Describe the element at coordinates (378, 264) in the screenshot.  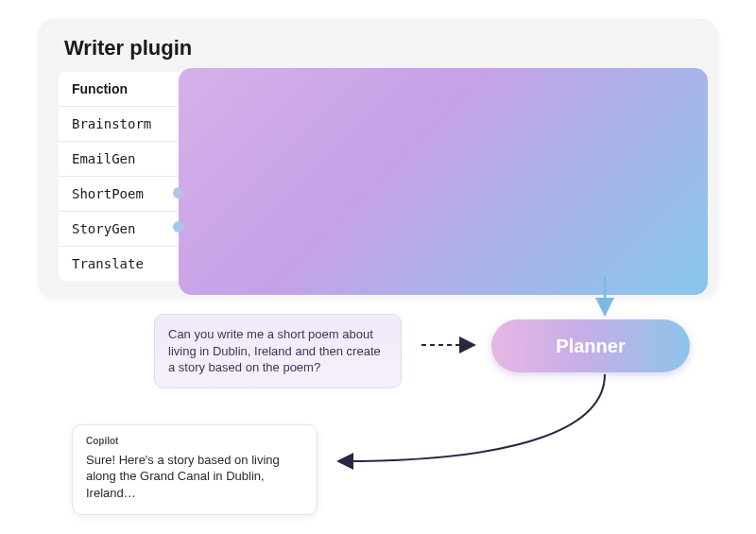
I see `table-row: Translate Translate the input into a lan…` at that location.